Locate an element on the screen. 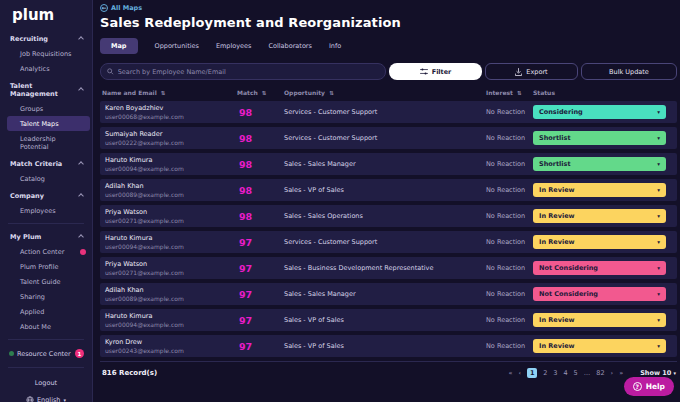  table-row: Priya Watson user00271@example.com 97 Sa… is located at coordinates (388, 268).